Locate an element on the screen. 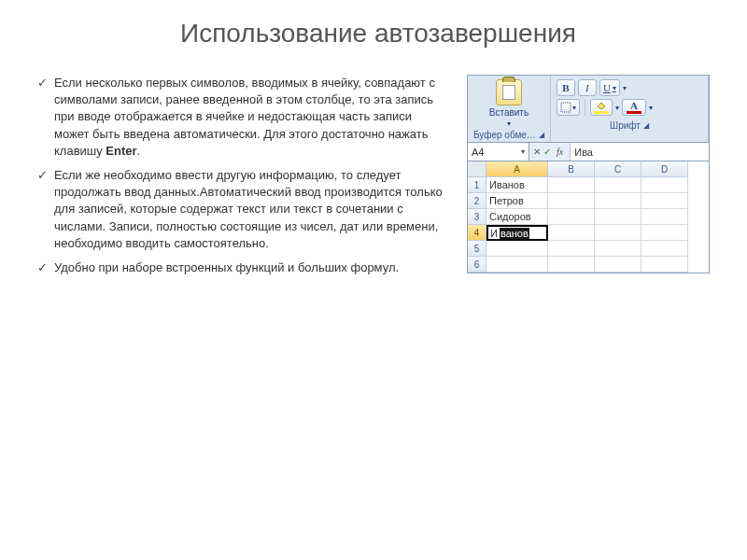  paste-label: Вставить is located at coordinates (509, 112).